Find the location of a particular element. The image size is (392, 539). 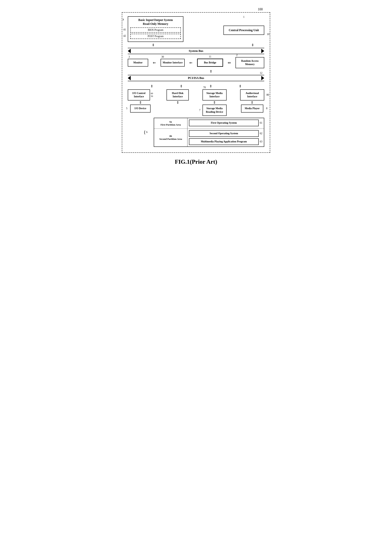

storage-reading-block: Storage Media Reading Device is located at coordinates (214, 110).